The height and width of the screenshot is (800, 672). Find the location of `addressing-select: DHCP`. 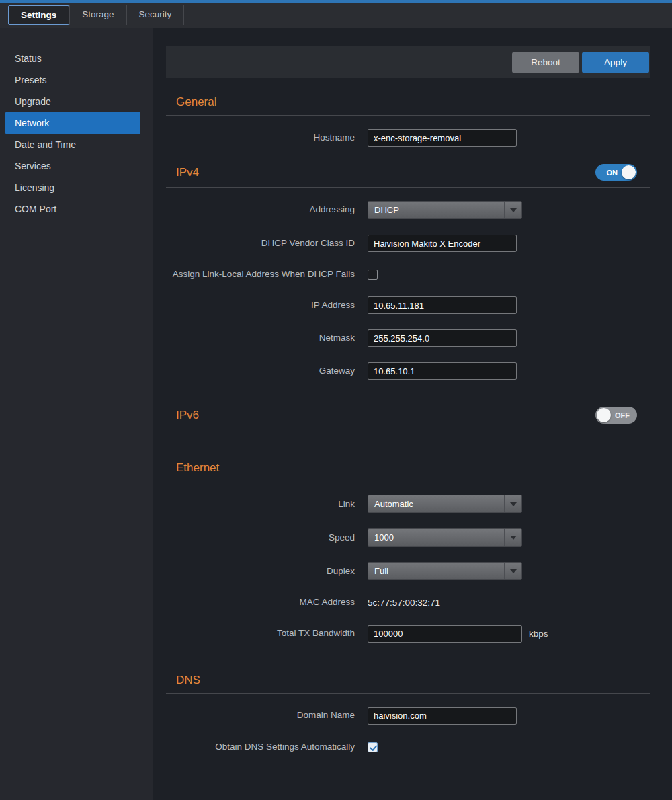

addressing-select: DHCP is located at coordinates (445, 210).